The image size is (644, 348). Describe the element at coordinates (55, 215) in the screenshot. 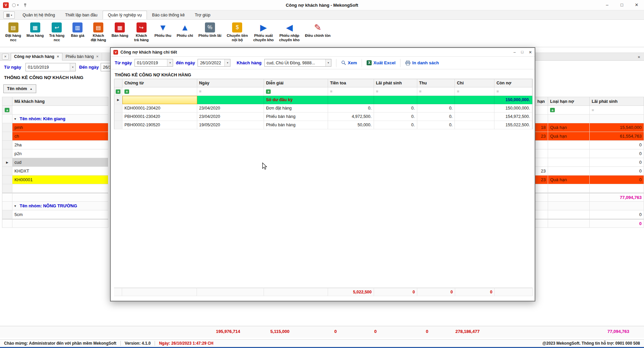

I see `customer-row: 5cm` at that location.